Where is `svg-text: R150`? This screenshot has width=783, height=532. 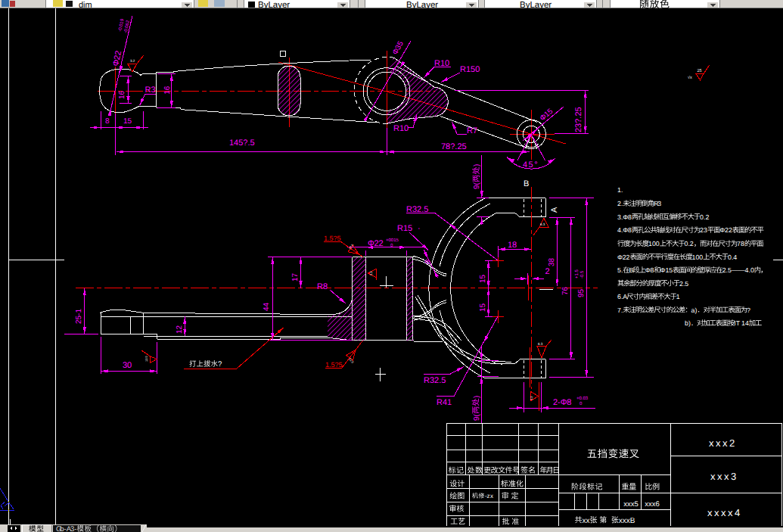
svg-text: R150 is located at coordinates (470, 70).